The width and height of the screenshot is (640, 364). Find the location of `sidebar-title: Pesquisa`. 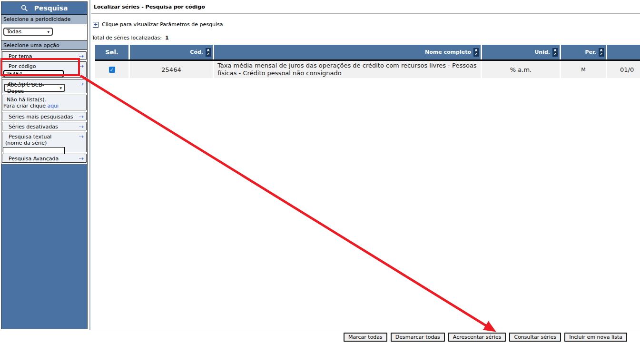

sidebar-title: Pesquisa is located at coordinates (51, 8).